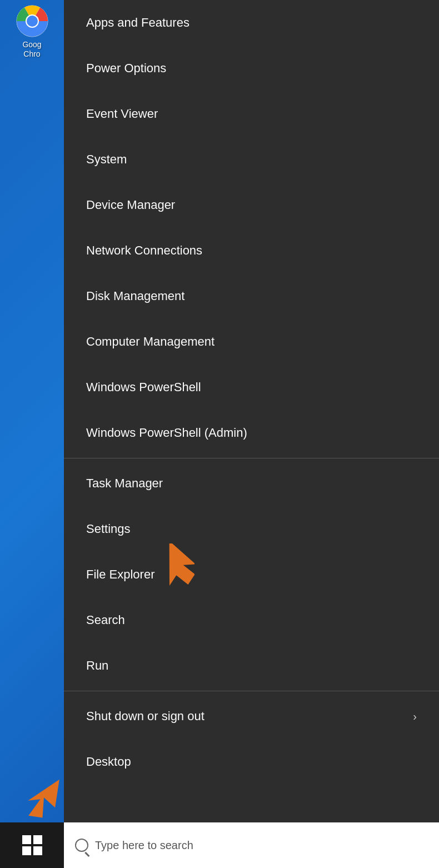  Describe the element at coordinates (251, 620) in the screenshot. I see `menu-item-search: Search` at that location.